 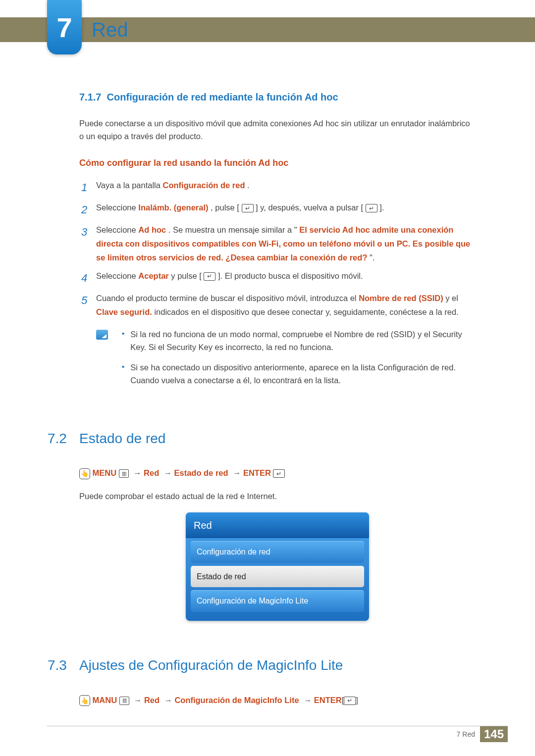 I want to click on chapter-number-badge: 7, so click(x=64, y=27).